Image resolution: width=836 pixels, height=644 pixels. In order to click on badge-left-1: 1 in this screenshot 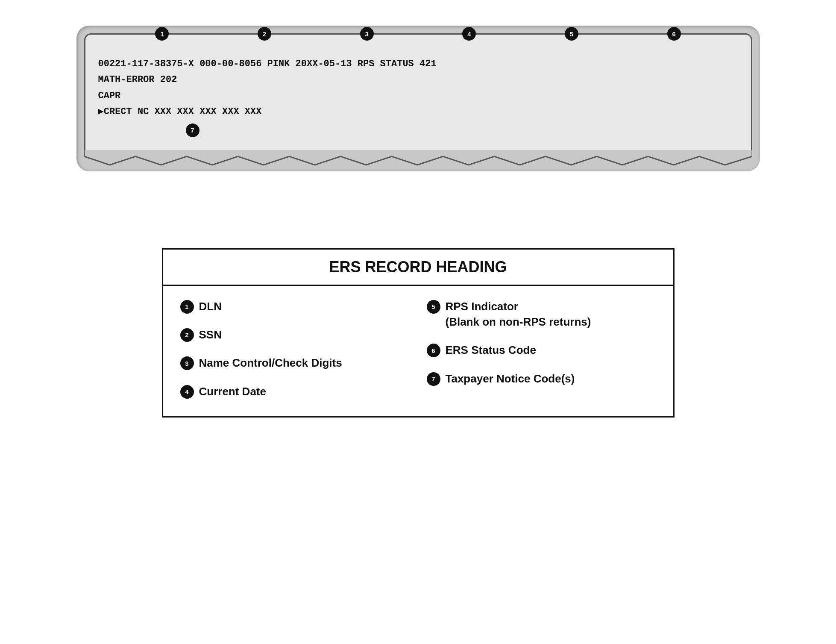, I will do `click(187, 307)`.